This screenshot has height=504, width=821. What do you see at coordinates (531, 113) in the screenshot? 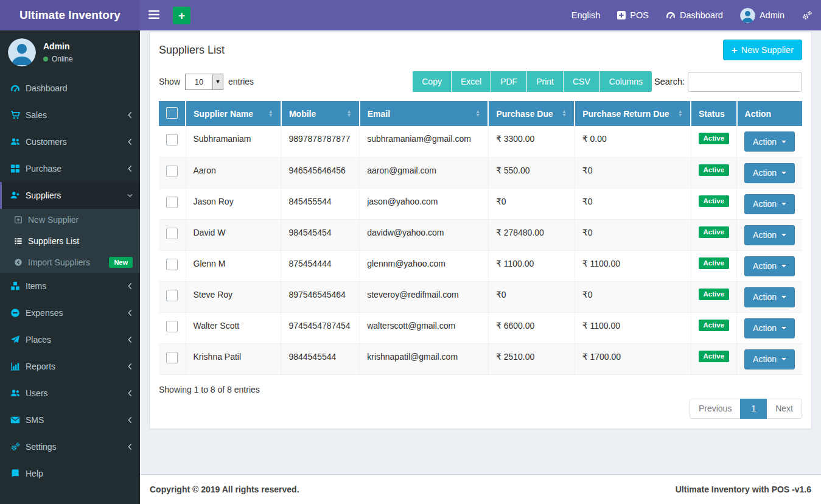
I see `column-header-purchase-due: Purchase Due▲▼` at bounding box center [531, 113].